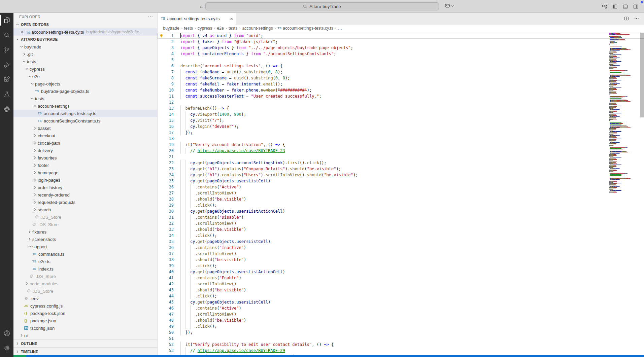  What do you see at coordinates (642, 75) in the screenshot?
I see `editor-scrollbar` at bounding box center [642, 75].